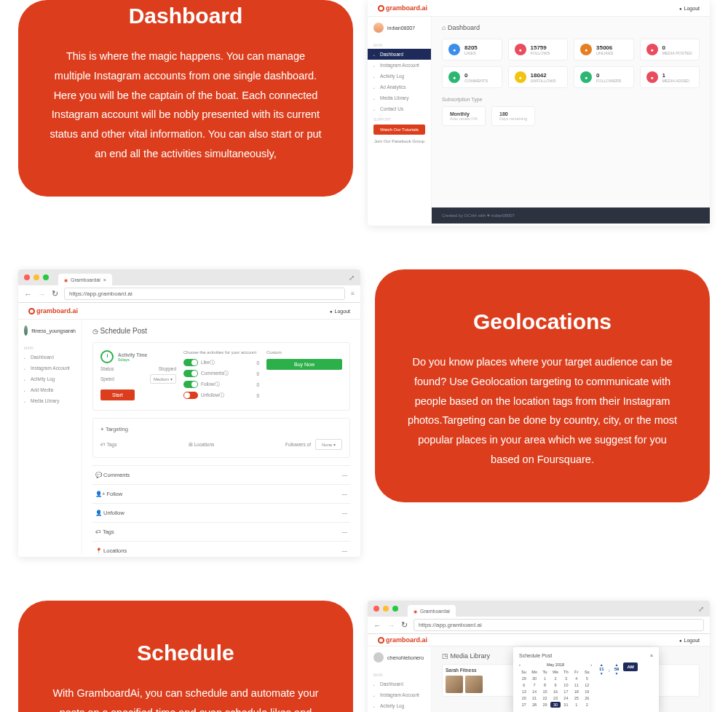 This screenshot has height=712, width=728. What do you see at coordinates (221, 445) in the screenshot?
I see `locations-field: ⊞ Locations` at bounding box center [221, 445].